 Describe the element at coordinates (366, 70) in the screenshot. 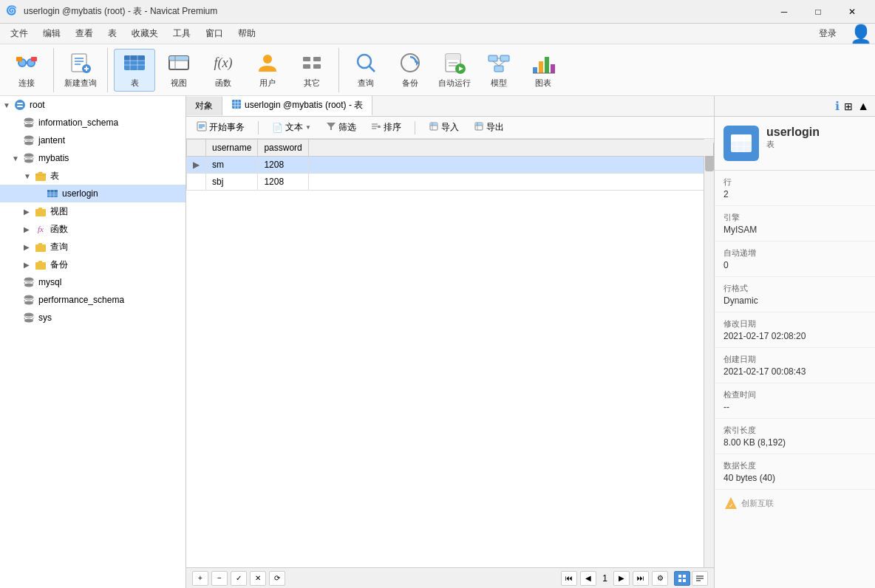

I see `query-tool-button: 查询` at that location.